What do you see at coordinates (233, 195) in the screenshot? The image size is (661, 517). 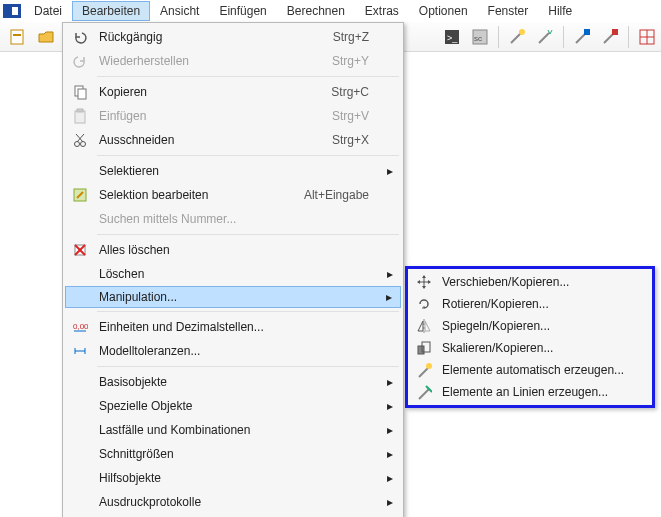 I see `menu-item-edit-selection: Selektion bearbeiten Alt+Eingabe` at bounding box center [233, 195].